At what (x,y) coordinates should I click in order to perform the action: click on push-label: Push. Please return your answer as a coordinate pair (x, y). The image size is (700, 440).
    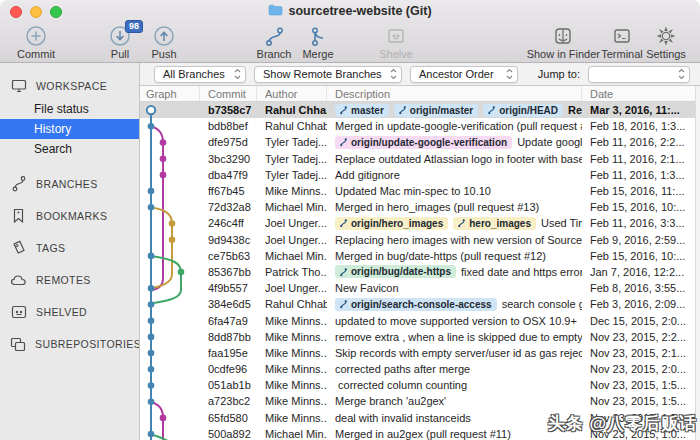
    Looking at the image, I should click on (164, 54).